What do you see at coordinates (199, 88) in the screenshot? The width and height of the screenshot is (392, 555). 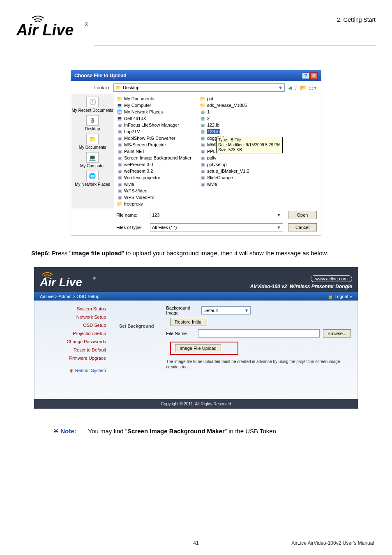 I see `lookin-select: 📁 Desktop ▼` at bounding box center [199, 88].